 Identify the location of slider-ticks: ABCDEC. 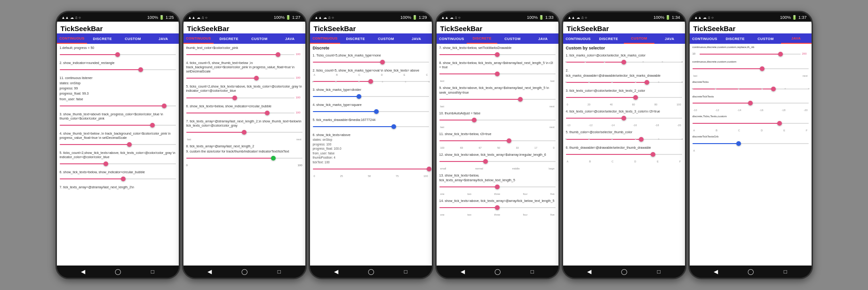
(371, 79).